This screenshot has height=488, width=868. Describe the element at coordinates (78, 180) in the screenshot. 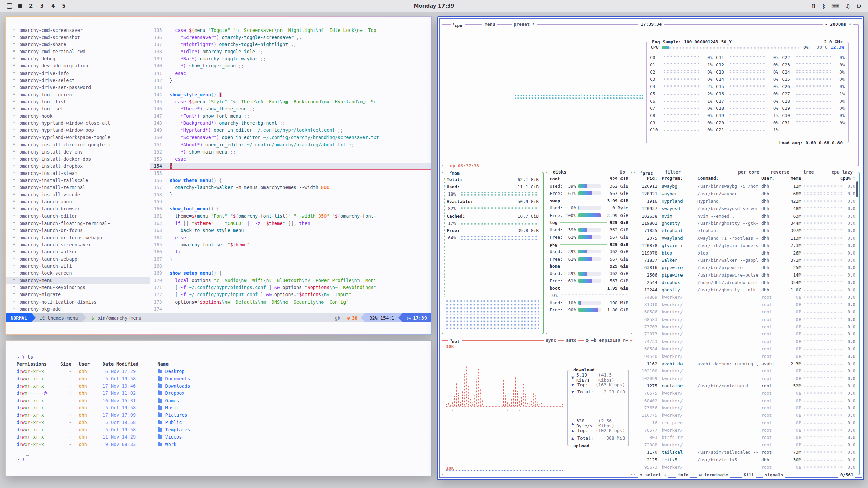

I see `file-item: *omarchy-install-tailscale` at that location.